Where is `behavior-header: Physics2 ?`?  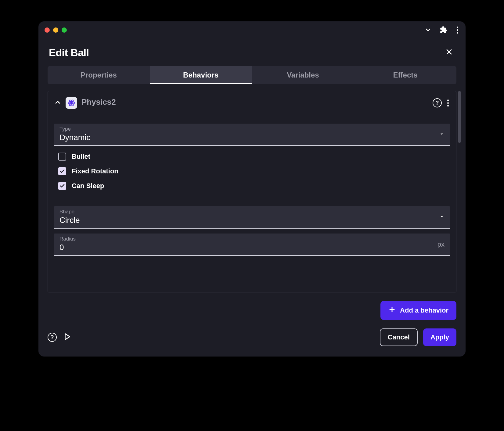 behavior-header: Physics2 ? is located at coordinates (252, 104).